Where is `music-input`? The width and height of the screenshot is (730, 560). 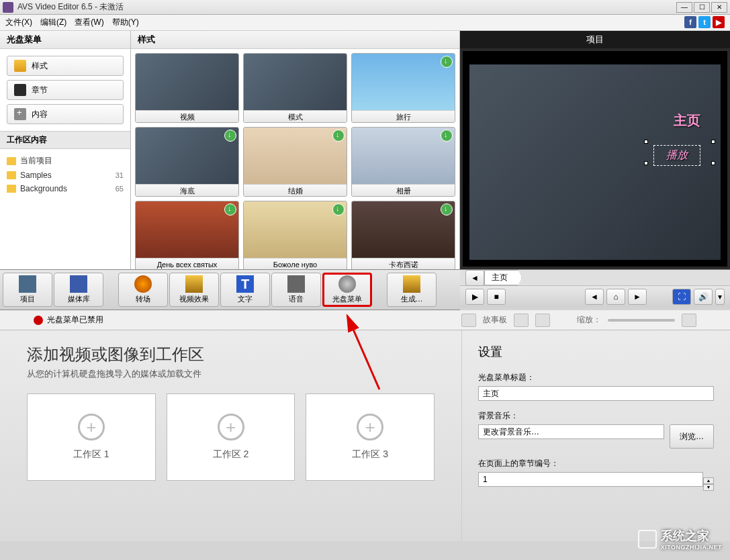
music-input is located at coordinates (571, 432).